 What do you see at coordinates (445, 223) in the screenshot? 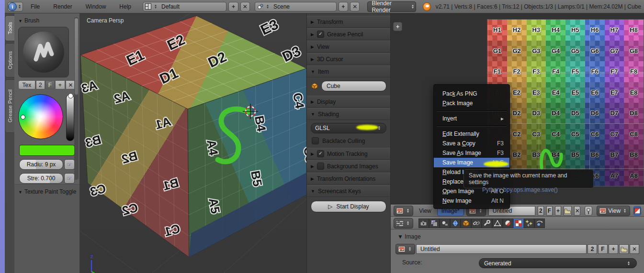
I see `properties-tab-scene` at bounding box center [445, 223].